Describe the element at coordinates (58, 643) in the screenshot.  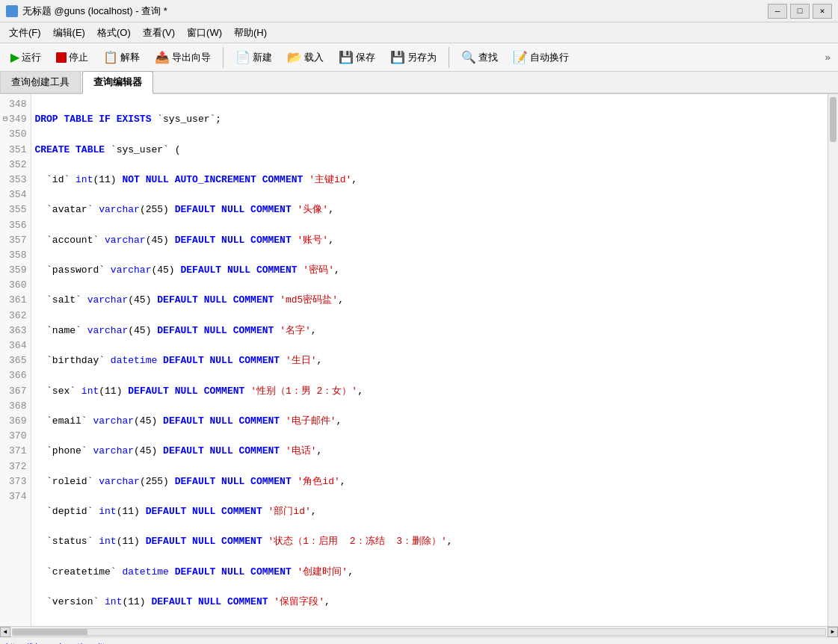
I see `status-url: https://blog.csdn.net/aaadttu` at that location.